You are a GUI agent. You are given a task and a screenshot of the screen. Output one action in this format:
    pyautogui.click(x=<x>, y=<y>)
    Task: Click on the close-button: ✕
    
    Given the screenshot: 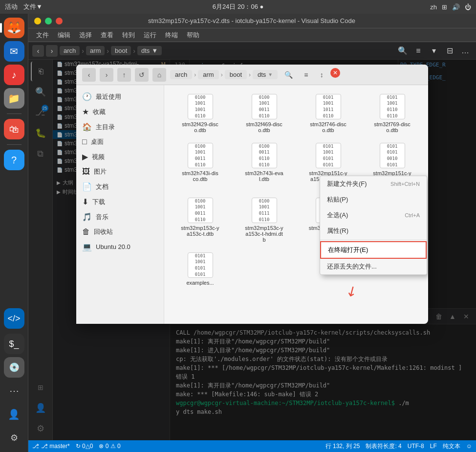 What is the action you would take?
    pyautogui.click(x=59, y=21)
    